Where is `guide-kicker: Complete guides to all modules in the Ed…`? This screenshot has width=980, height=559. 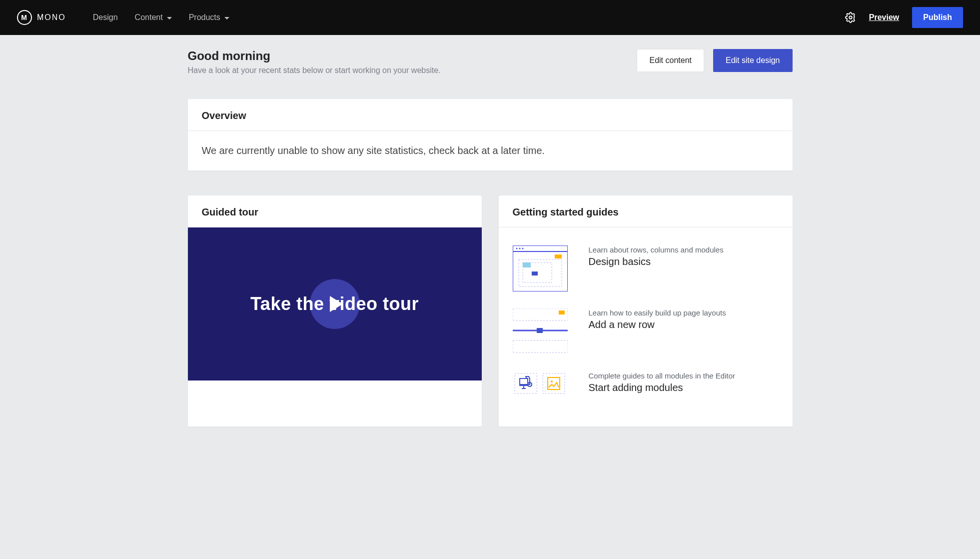 guide-kicker: Complete guides to all modules in the Ed… is located at coordinates (662, 376).